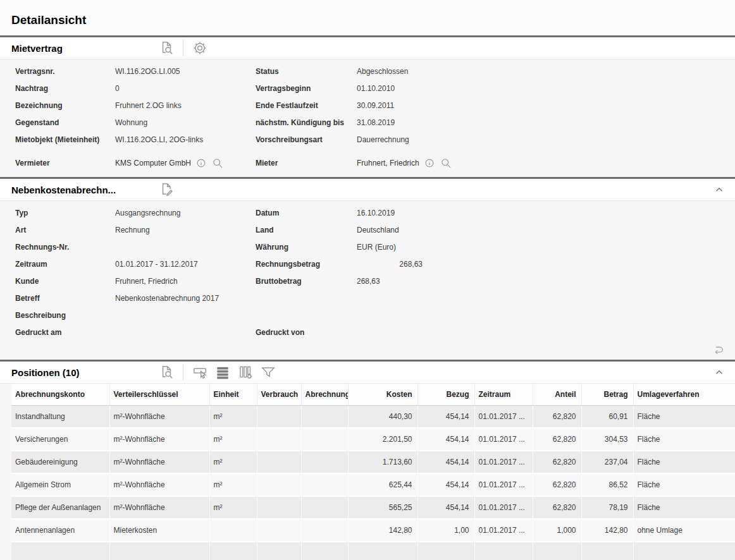  Describe the element at coordinates (446, 394) in the screenshot. I see `column-header: Bezug` at that location.